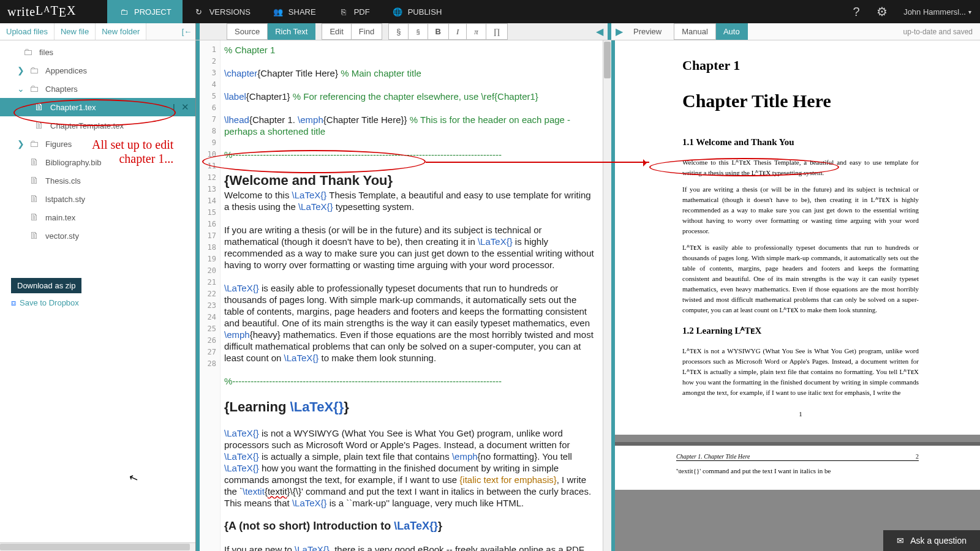 This screenshot has width=980, height=551. I want to click on collapse-sidebar-button: [←, so click(187, 32).